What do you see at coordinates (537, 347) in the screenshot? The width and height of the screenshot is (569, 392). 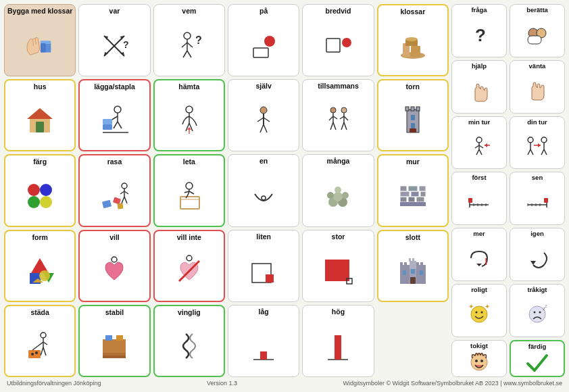 I see `label-fardig: färdig` at bounding box center [537, 347].